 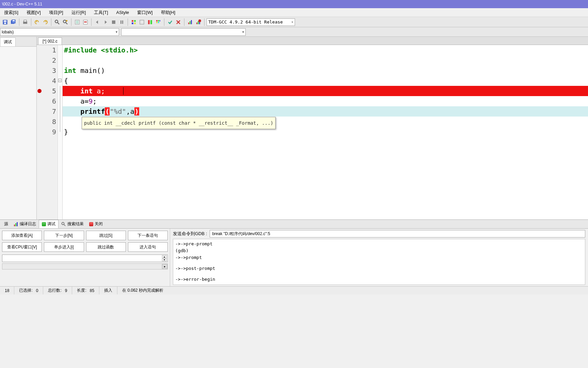 I want to click on goto-icon, so click(x=77, y=22).